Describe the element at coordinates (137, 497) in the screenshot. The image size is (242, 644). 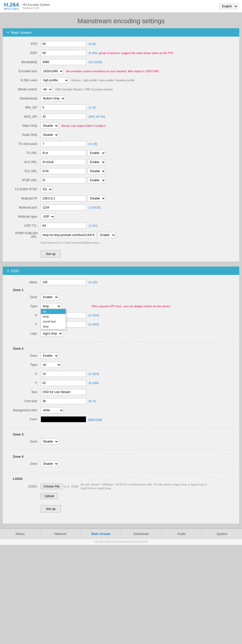
I see `logo-upload-btn-area: Upload` at that location.